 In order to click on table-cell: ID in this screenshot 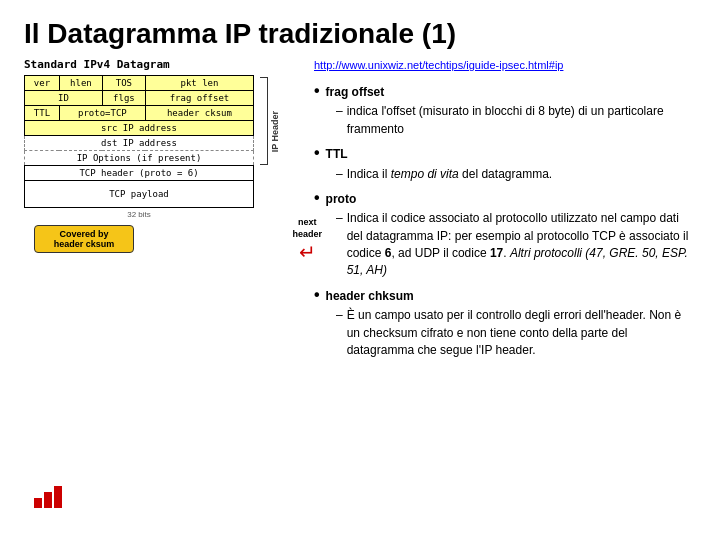, I will do `click(64, 98)`.